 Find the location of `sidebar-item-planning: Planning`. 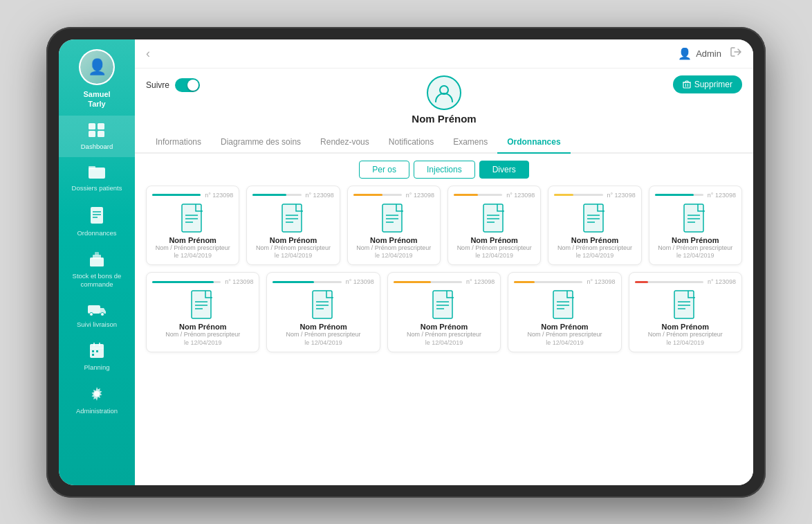

sidebar-item-planning: Planning is located at coordinates (97, 356).